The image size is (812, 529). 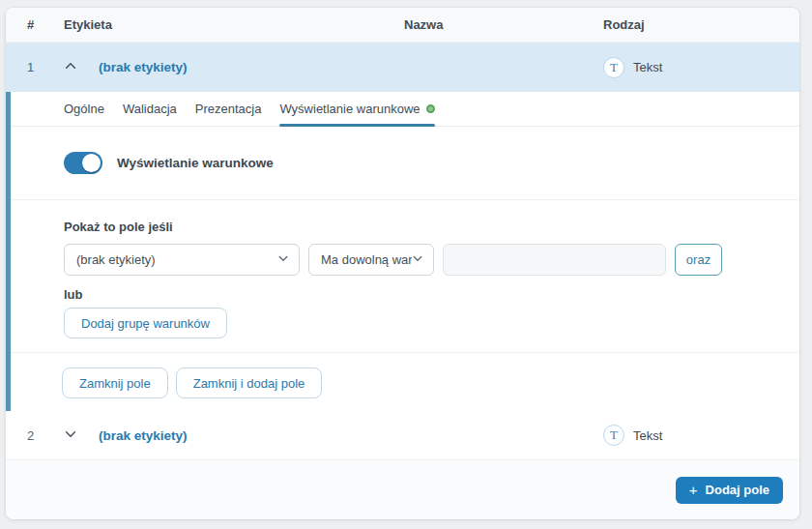 I want to click on plus-icon: +, so click(x=694, y=489).